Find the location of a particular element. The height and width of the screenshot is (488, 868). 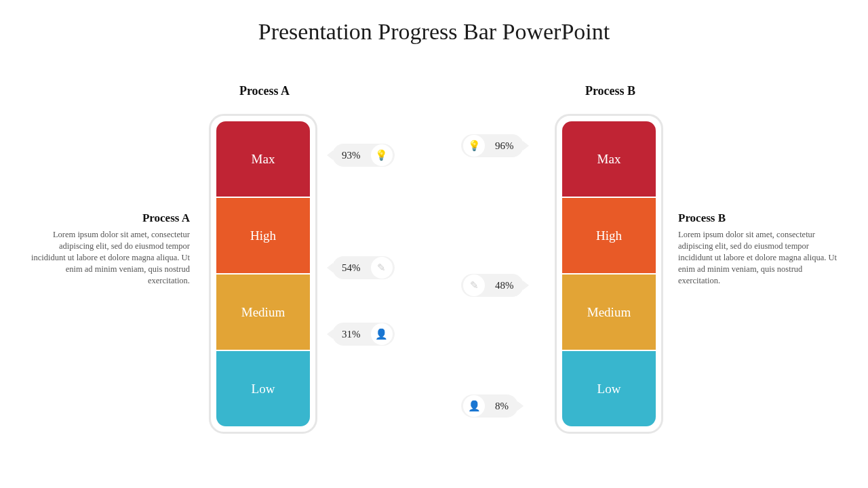

marker-b-1: ✎ 48% is located at coordinates (492, 285).